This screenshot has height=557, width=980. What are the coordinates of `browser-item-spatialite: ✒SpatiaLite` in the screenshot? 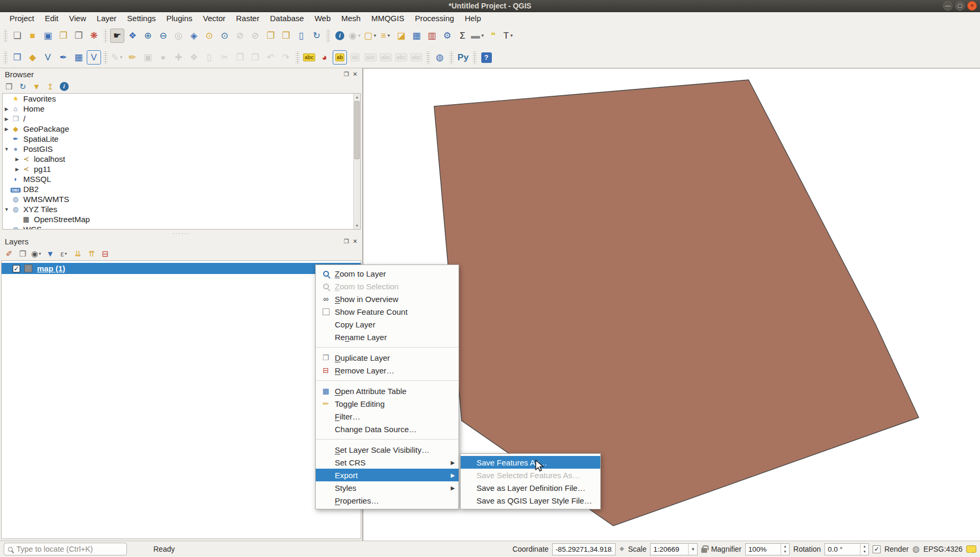 It's located at (181, 139).